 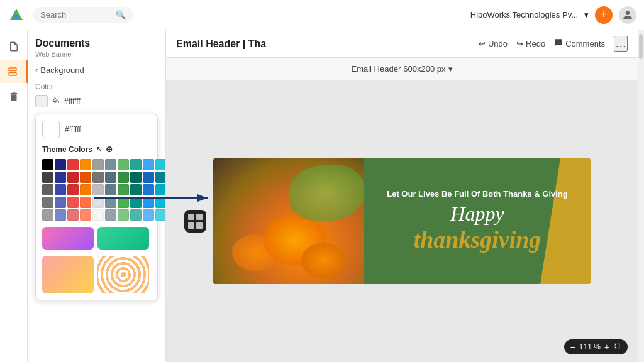 I want to click on zoom-level: 111 %, so click(x=590, y=347).